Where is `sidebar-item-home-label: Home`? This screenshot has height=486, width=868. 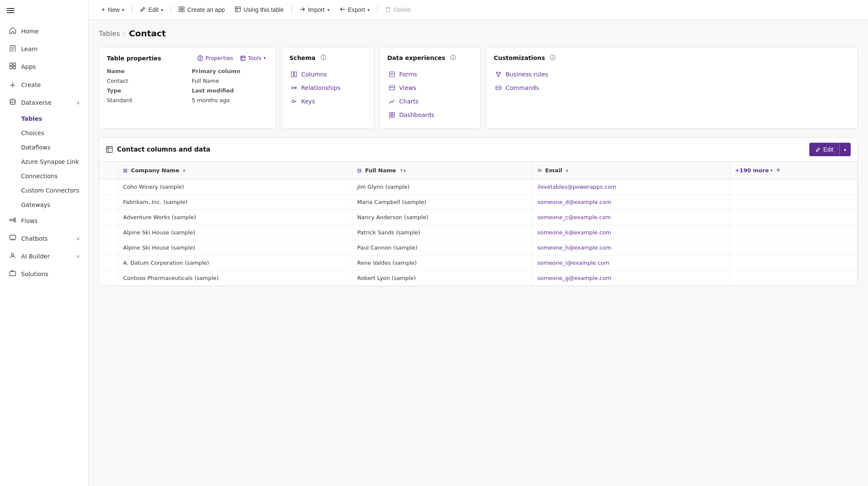 sidebar-item-home-label: Home is located at coordinates (30, 31).